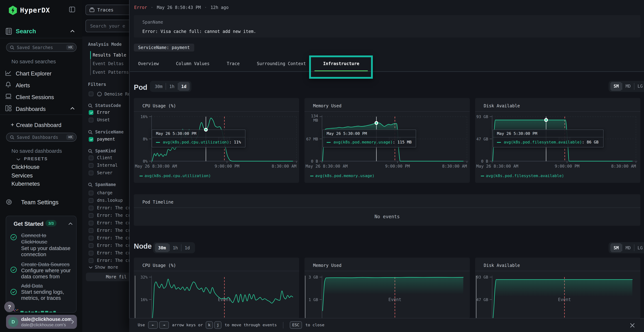 This screenshot has width=644, height=332. I want to click on chart-card-pod-cpu: CPU Usage (%)16%8%0%May 26 8:30:00 AM9:0…, so click(216, 140).